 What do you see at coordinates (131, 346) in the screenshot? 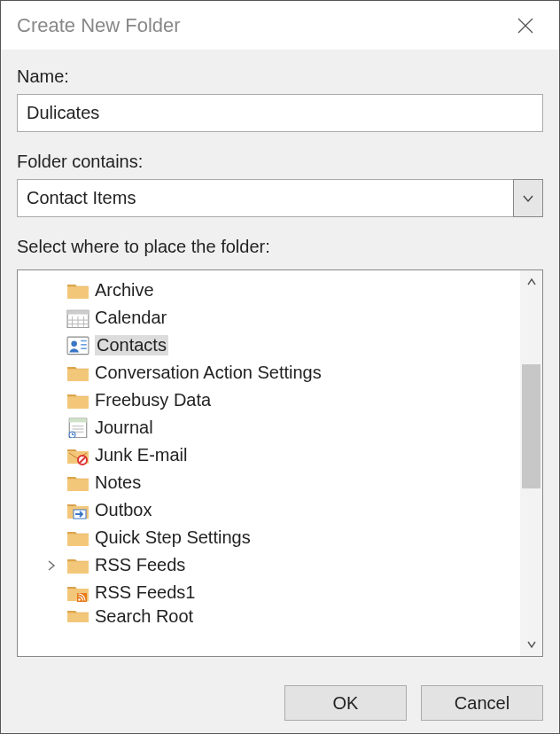
I see `tree-item-label: Contacts` at bounding box center [131, 346].